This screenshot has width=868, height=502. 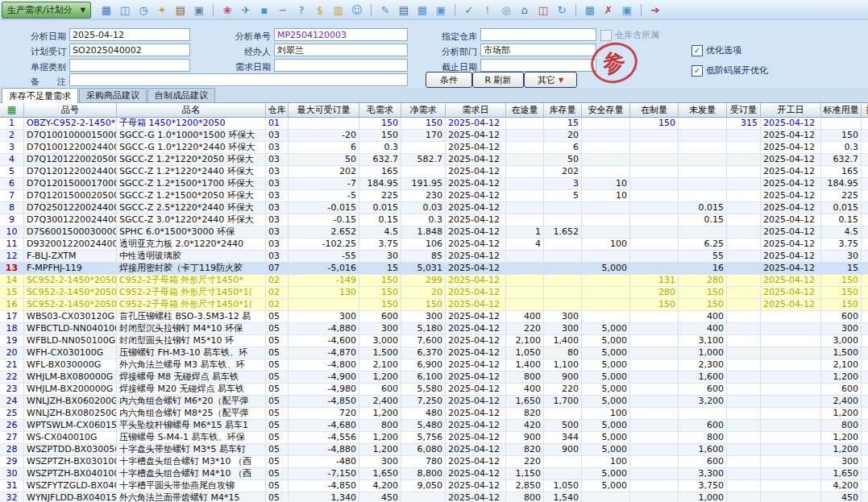 I want to click on approve-icon: ✓, so click(x=469, y=10).